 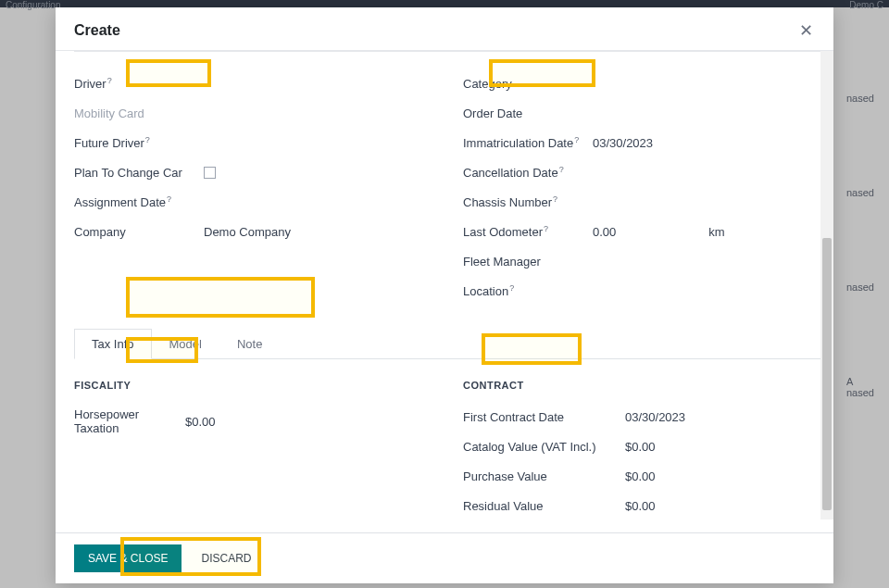 I want to click on residual-value-amount: $0.00, so click(x=641, y=506).